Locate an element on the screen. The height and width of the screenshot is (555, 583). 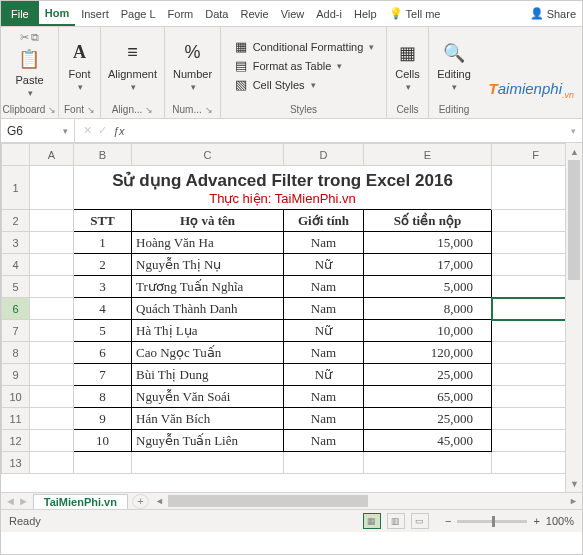
tab-share: 👤Share is located at coordinates (553, 14).